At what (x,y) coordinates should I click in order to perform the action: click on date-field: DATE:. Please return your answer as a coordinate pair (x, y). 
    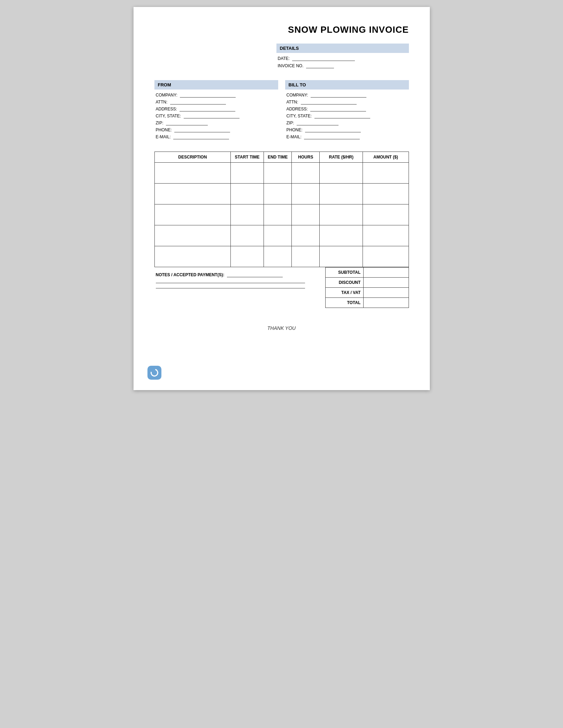
    Looking at the image, I should click on (343, 59).